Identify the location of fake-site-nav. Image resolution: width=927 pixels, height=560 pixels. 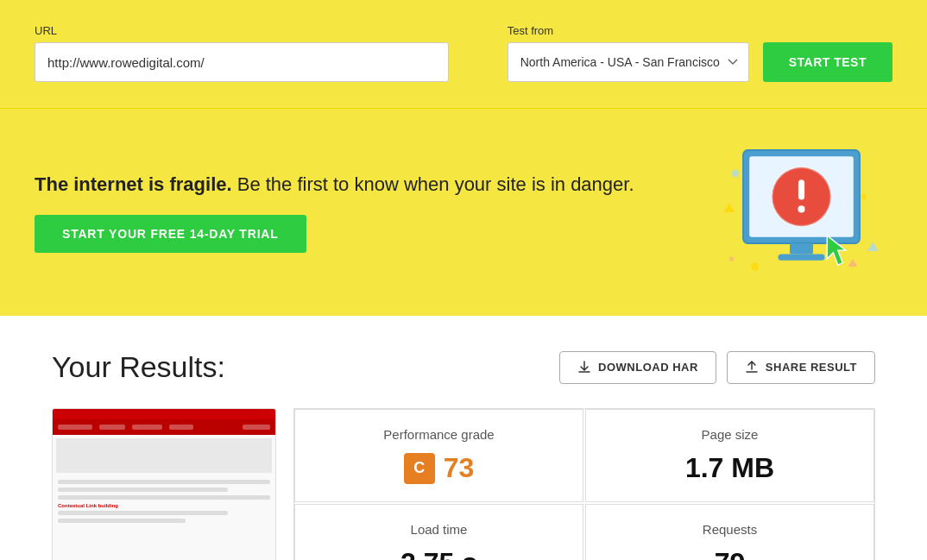
(164, 427).